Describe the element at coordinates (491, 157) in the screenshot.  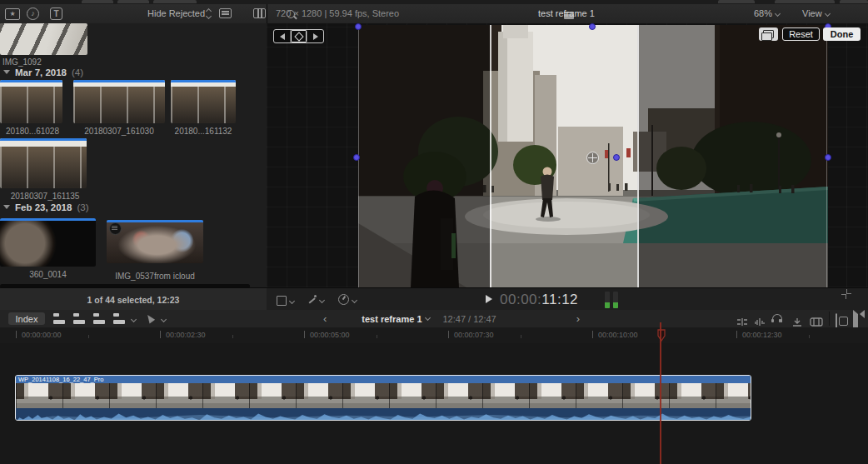
I see `crop-boundary-left` at that location.